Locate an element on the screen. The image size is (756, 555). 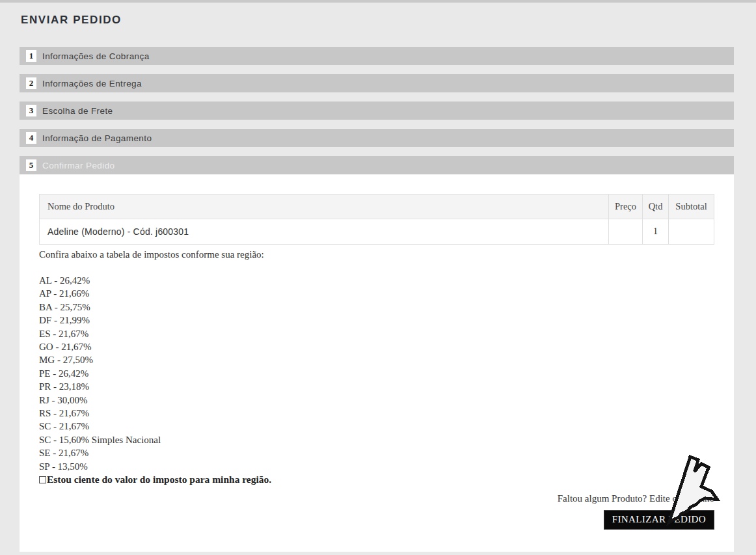
tax-rate-line: SC - 15,60% Simples Nacional is located at coordinates (377, 440).